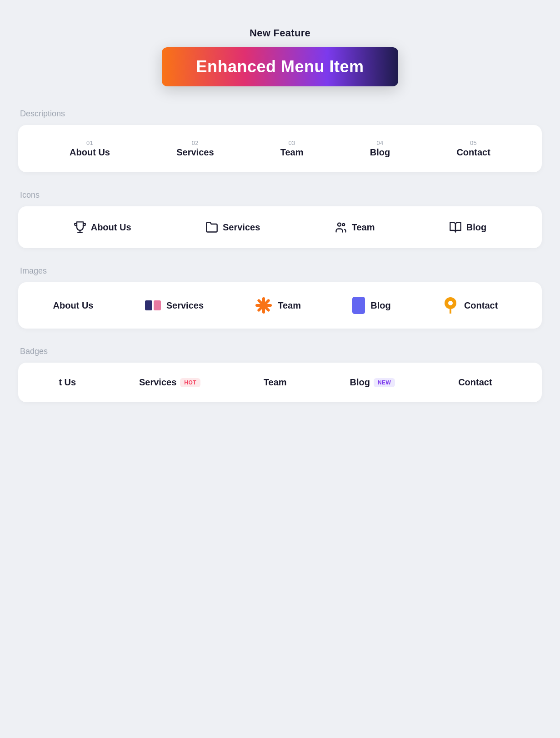 The width and height of the screenshot is (560, 738). Describe the element at coordinates (280, 297) in the screenshot. I see `images-section: Images About Us Services` at that location.